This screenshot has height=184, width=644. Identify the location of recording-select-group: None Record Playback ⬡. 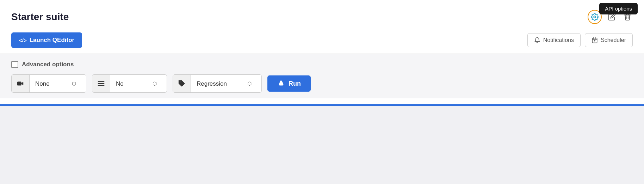
(49, 84).